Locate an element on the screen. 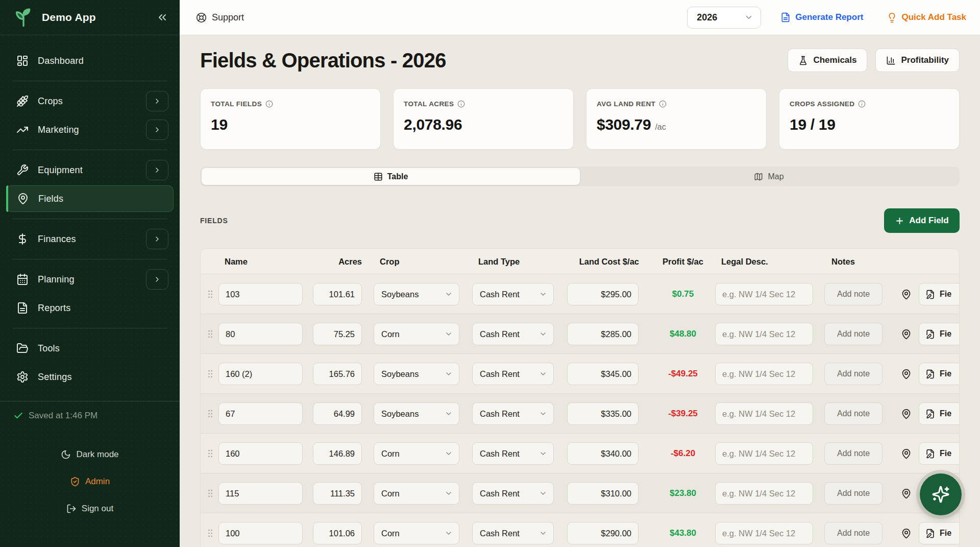  sidebar-item-settings: Settings is located at coordinates (90, 377).